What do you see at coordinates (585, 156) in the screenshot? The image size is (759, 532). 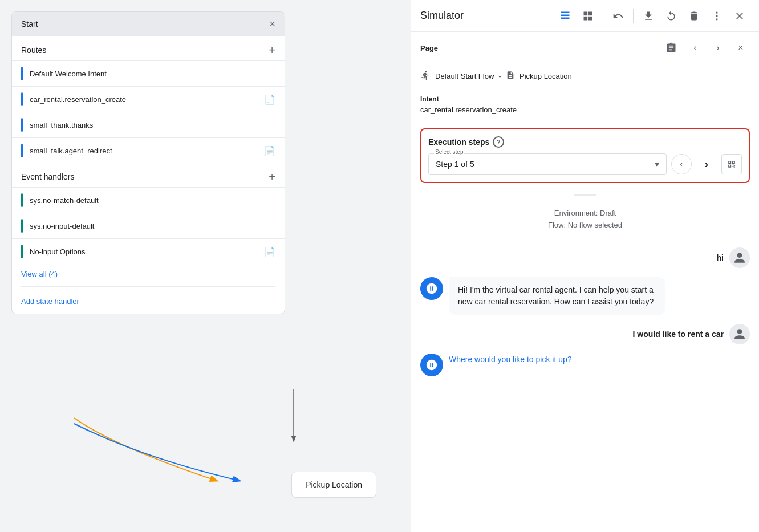 I see `execution-steps-panel: Execution steps ? Select step Step 1 of …` at bounding box center [585, 156].